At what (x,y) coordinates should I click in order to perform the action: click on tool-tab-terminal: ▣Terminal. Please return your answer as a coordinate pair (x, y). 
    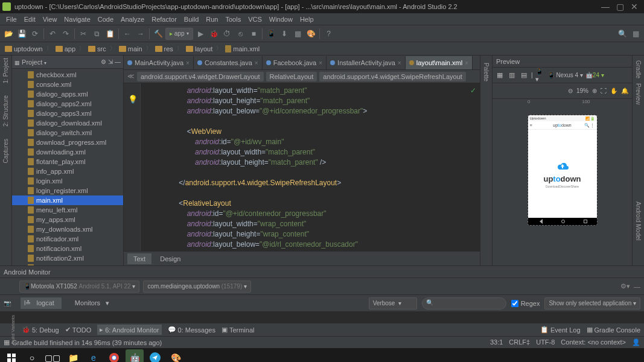
    Looking at the image, I should click on (238, 329).